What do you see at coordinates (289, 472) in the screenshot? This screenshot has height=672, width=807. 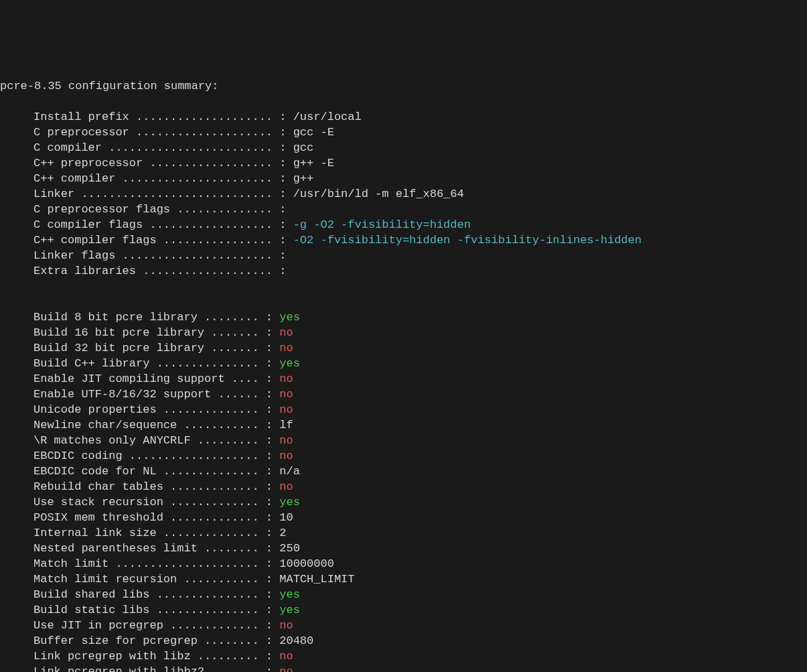 I see `option-value: n/a` at bounding box center [289, 472].